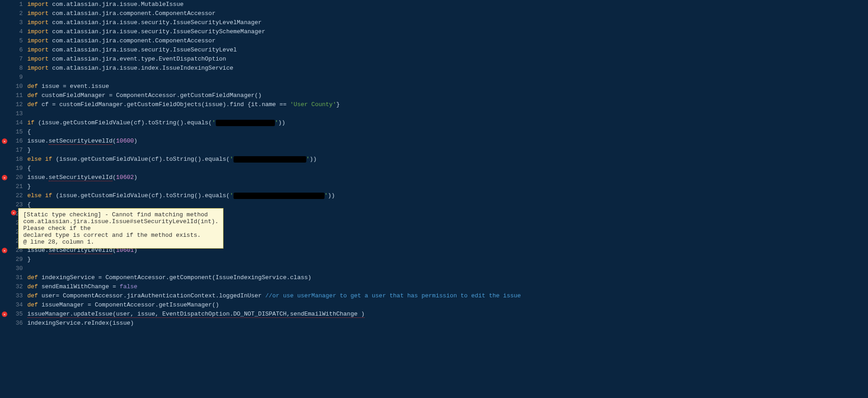 Image resolution: width=868 pixels, height=398 pixels. What do you see at coordinates (448, 287) in the screenshot?
I see `code-line: def sendEmailWithChange = false` at bounding box center [448, 287].